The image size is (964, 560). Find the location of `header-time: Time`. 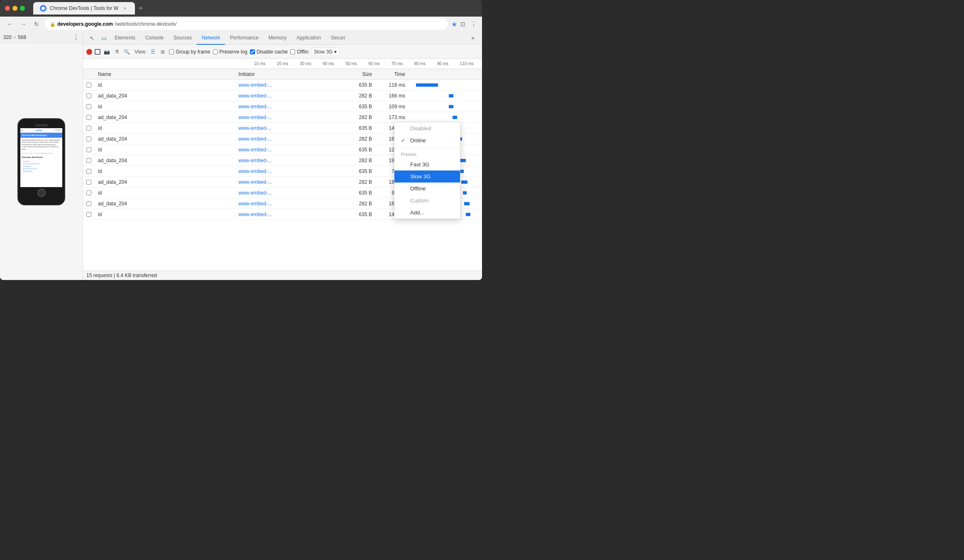

header-time: Time is located at coordinates (392, 74).